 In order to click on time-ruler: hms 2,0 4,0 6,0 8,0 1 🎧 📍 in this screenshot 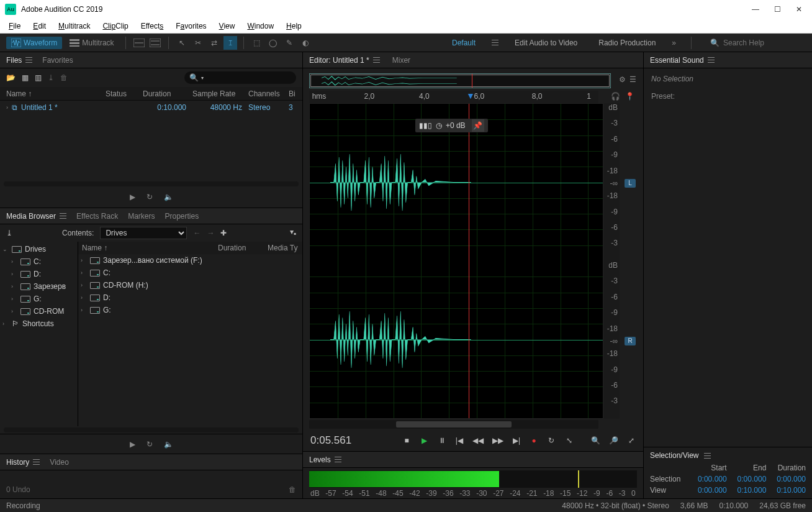, I will do `click(454, 97)`.